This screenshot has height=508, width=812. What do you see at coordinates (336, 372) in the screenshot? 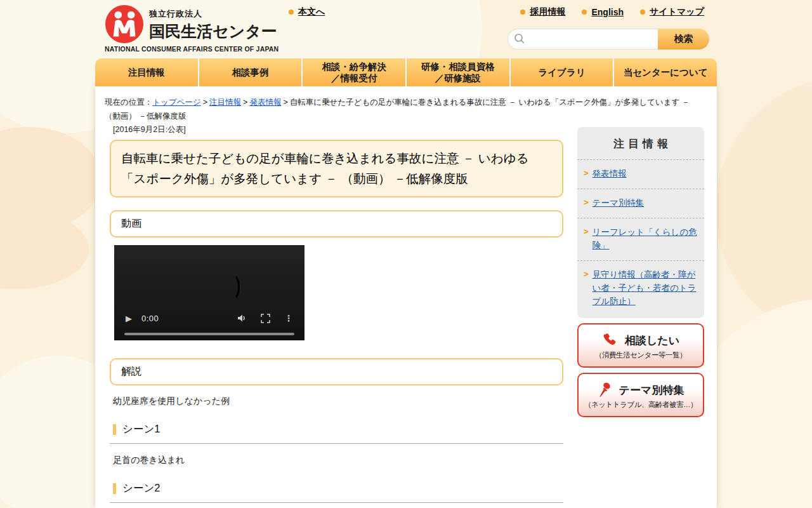
I see `section-heading-commentary: 解説` at bounding box center [336, 372].